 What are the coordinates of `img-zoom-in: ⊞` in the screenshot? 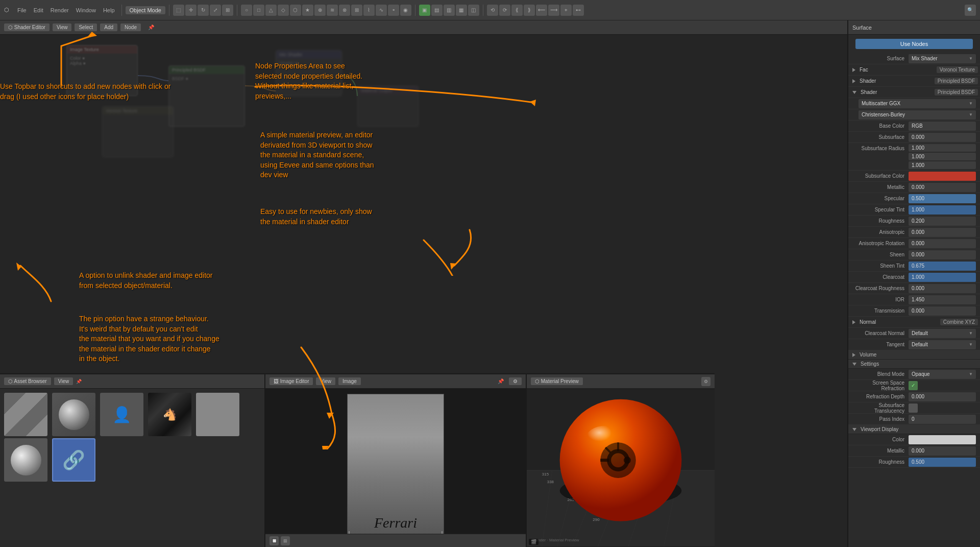 It's located at (285, 541).